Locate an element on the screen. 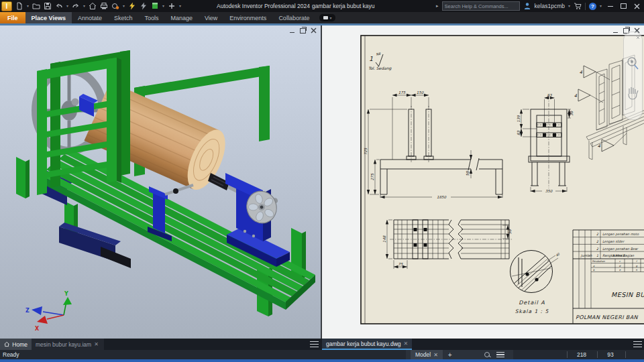  green-box-icon is located at coordinates (155, 6).